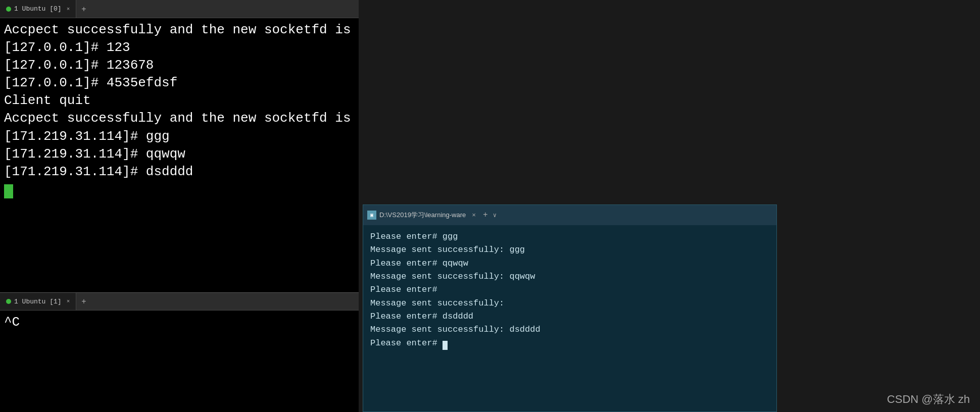  I want to click on vs-terminal-line: Please enter# qqwqw, so click(570, 264).